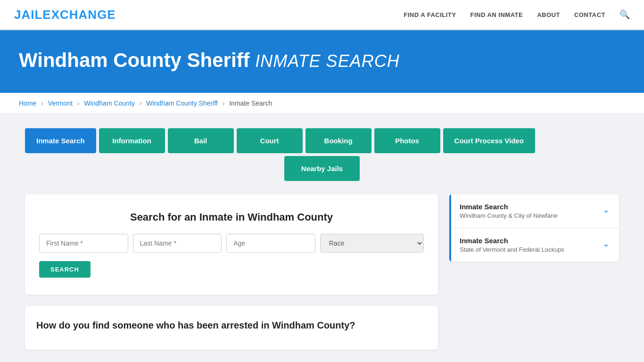 The image size is (644, 362). I want to click on tabs-container: Inmate Search Information Bail Court Boo…, so click(322, 155).